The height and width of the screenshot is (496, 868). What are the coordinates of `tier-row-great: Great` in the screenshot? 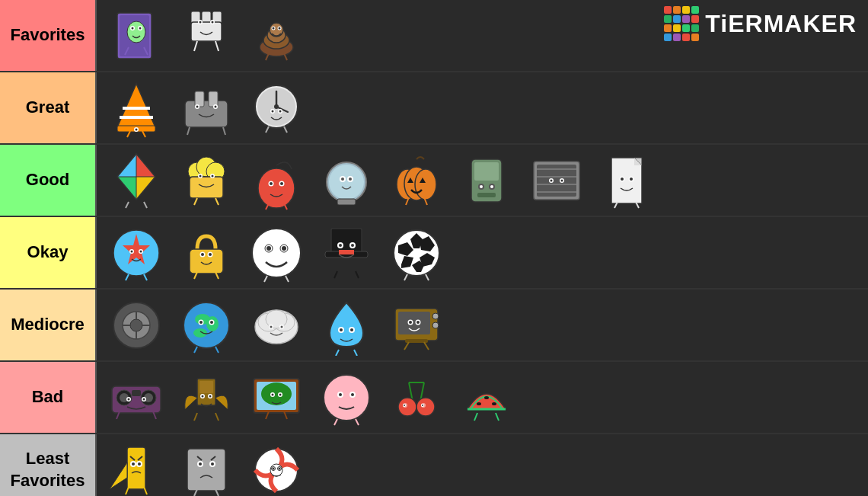 It's located at (434, 108).